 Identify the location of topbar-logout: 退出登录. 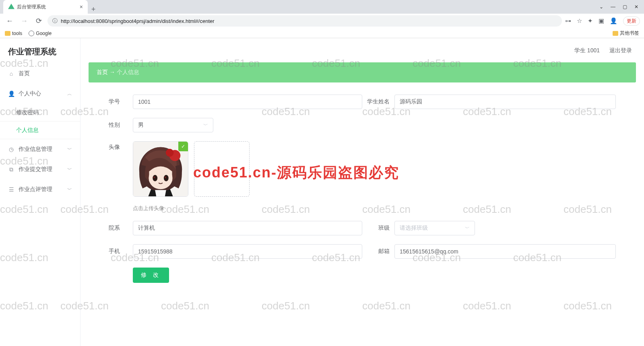
(621, 51).